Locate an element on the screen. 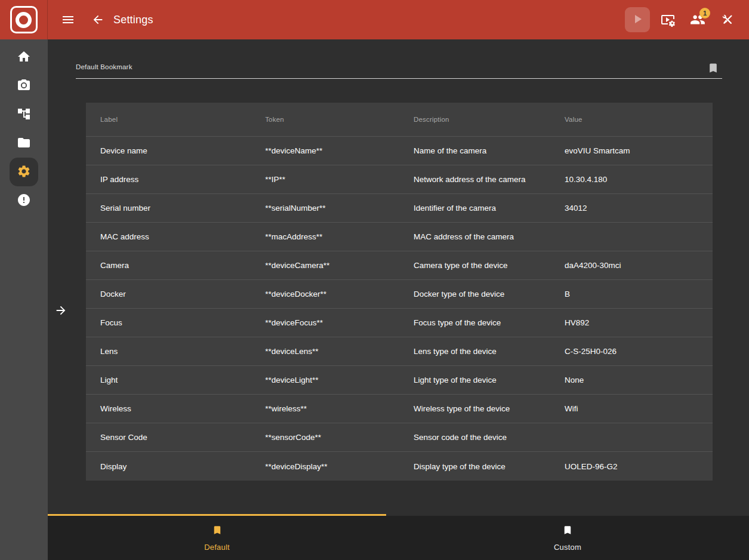 This screenshot has height=560, width=749. cell-label: Camera is located at coordinates (168, 265).